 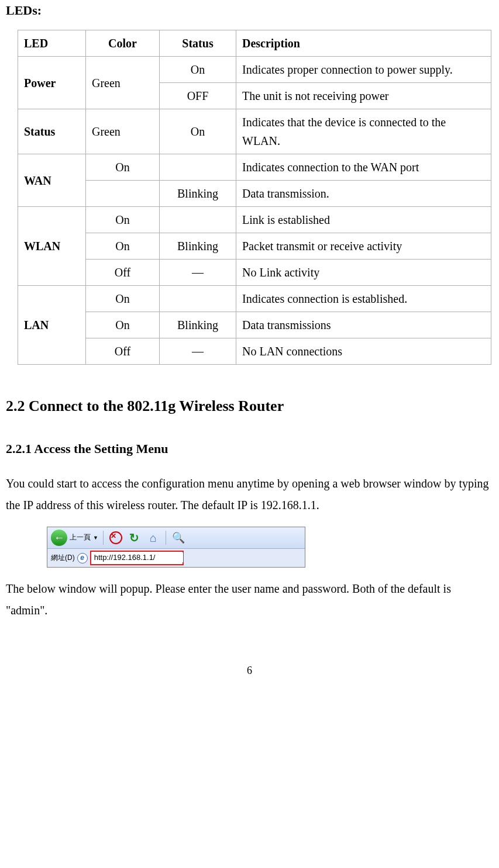 I want to click on browser-toolbar: ← 上一頁 ▼ ✕ ↻ ⌂ 🔍, so click(x=176, y=538).